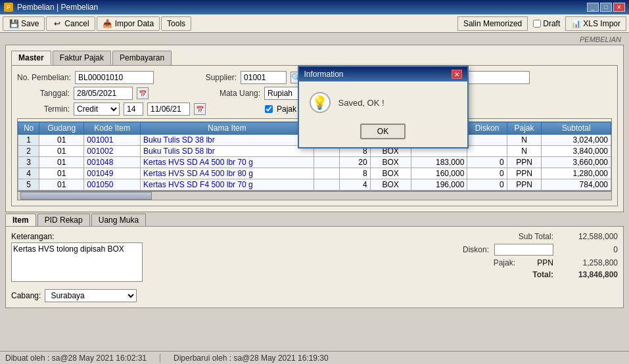 This screenshot has width=629, height=364. I want to click on save-icon: 💾, so click(14, 24).